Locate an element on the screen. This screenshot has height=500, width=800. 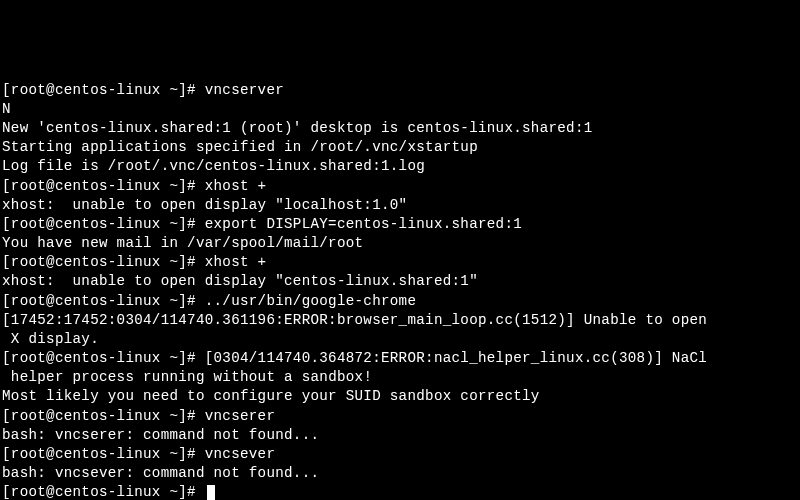
terminal-line: [root@centos-linux ~]# vncsever is located at coordinates (400, 454).